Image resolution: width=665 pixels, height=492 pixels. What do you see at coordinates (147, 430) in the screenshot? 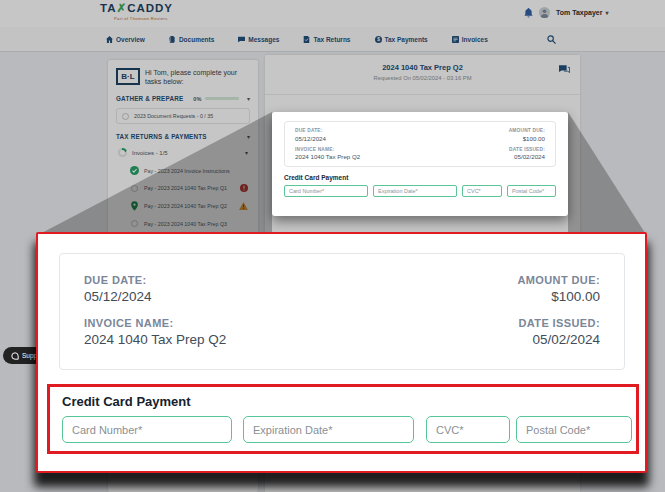
I see `card-number-input` at bounding box center [147, 430].